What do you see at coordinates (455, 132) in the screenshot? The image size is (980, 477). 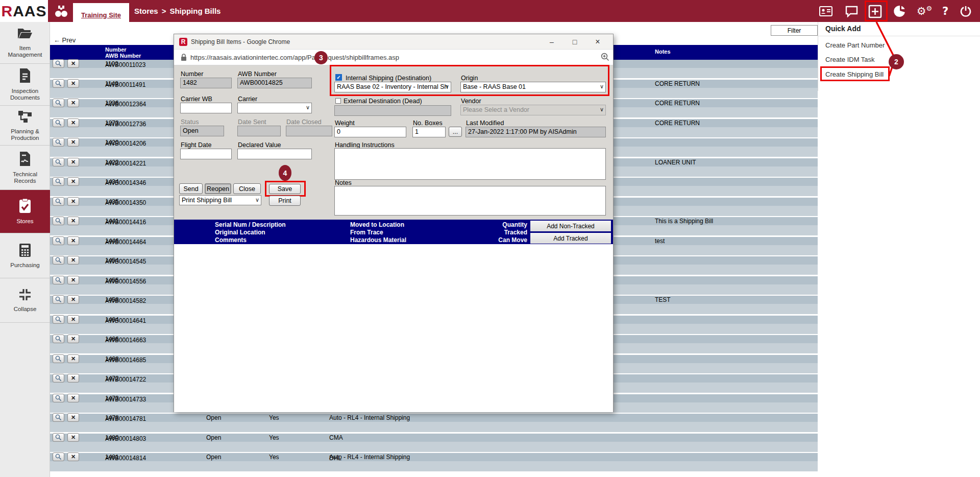 I see `boxes-more-button: ...` at bounding box center [455, 132].